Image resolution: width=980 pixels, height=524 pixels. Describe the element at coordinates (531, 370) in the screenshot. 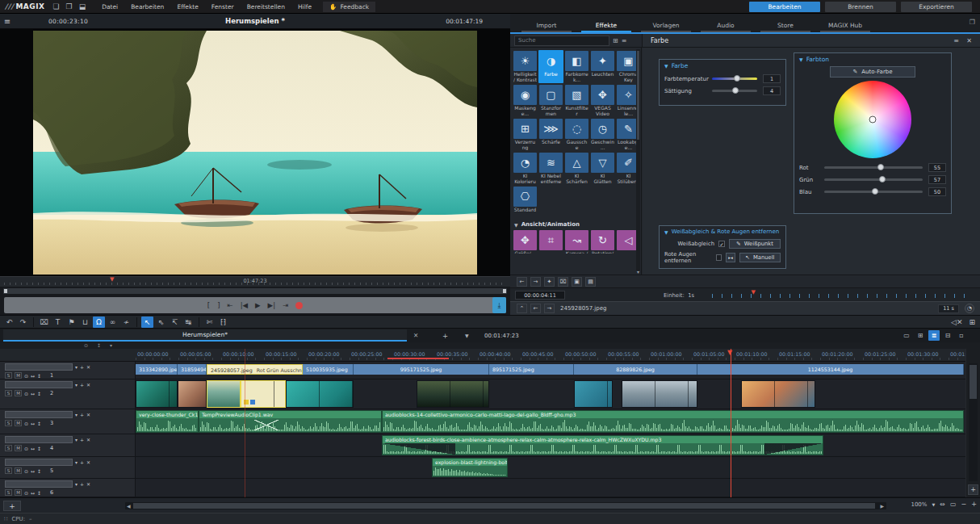

I see `clip-name-895171525-jpeg: 895171525.jpeg` at that location.